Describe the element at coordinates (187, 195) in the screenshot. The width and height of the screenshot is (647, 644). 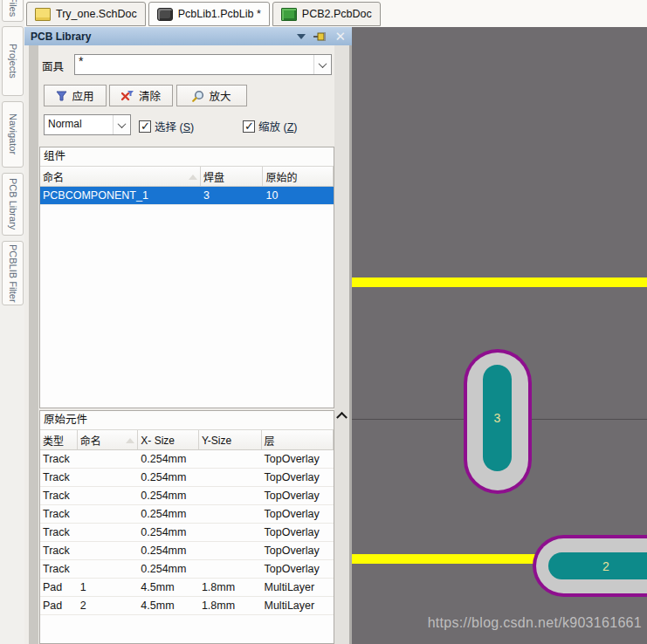
I see `component-row: PCBCOMPONENT_1310` at that location.